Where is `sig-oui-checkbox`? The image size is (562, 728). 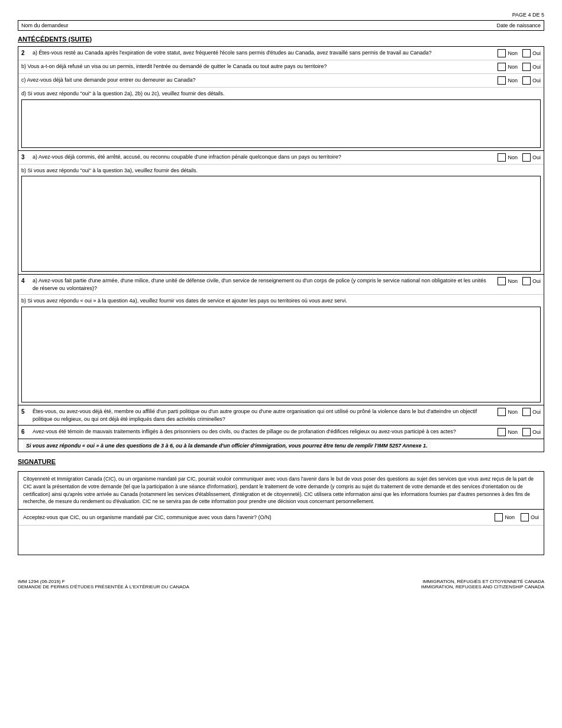 sig-oui-checkbox is located at coordinates (525, 517).